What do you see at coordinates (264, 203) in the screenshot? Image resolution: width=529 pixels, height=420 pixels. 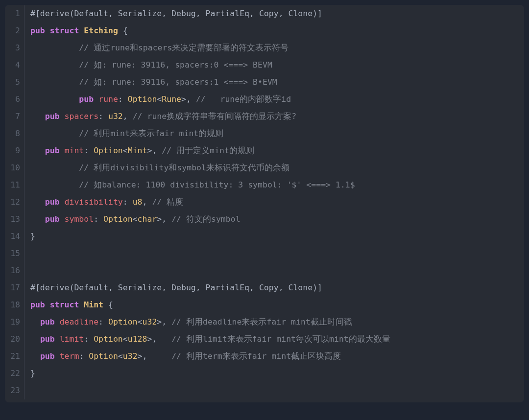 I see `code-line: 12 pub divisibility: u8, // 精度` at bounding box center [264, 203].